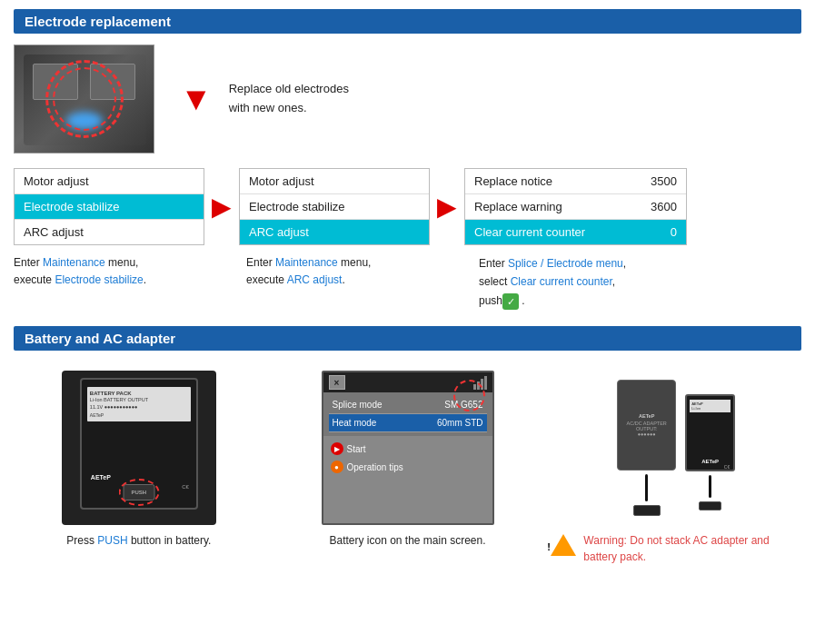 The image size is (815, 644). What do you see at coordinates (530, 233) in the screenshot?
I see `clear-counter-label: Clear current counter` at bounding box center [530, 233].